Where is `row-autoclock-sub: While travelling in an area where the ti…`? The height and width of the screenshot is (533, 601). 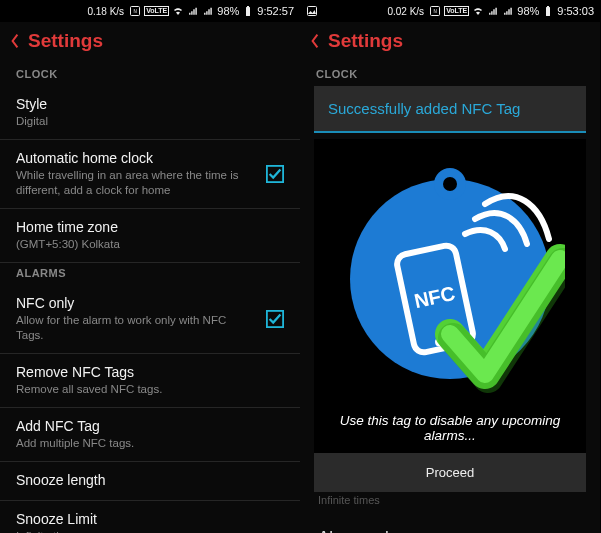 row-autoclock-sub: While travelling in an area where the ti… is located at coordinates (131, 183).